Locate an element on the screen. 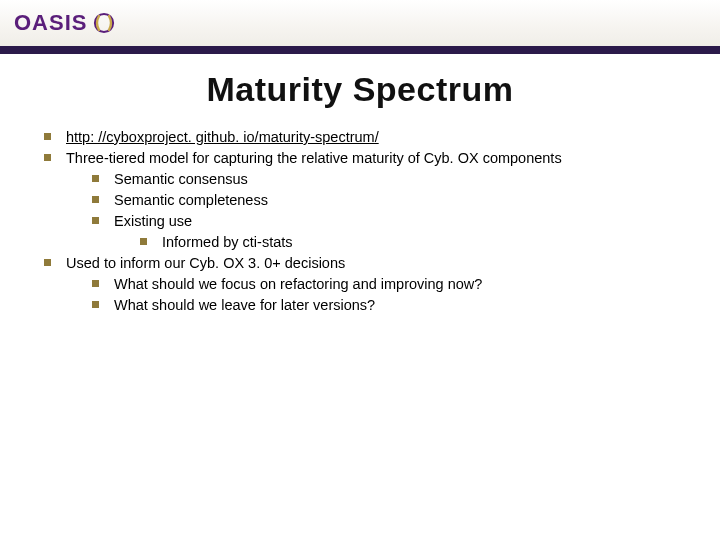 The image size is (720, 540). bullet-text: Informed by cti-stats is located at coordinates (228, 242).